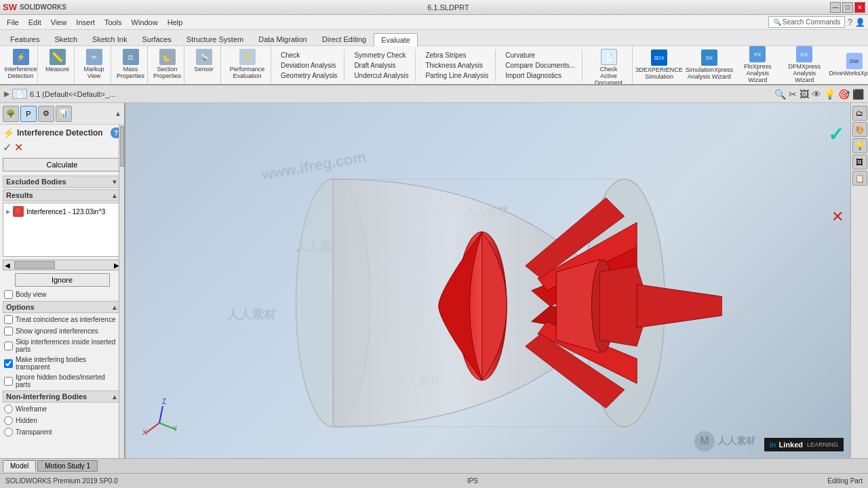 The height and width of the screenshot is (488, 868). I want to click on ignore-hidden-checkbox, so click(8, 381).